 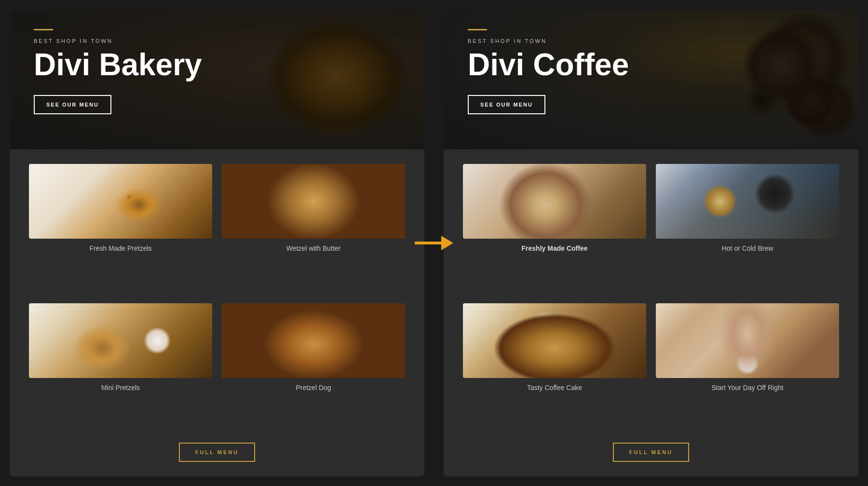 What do you see at coordinates (651, 65) in the screenshot?
I see `coffee-title: Divi Coffee` at bounding box center [651, 65].